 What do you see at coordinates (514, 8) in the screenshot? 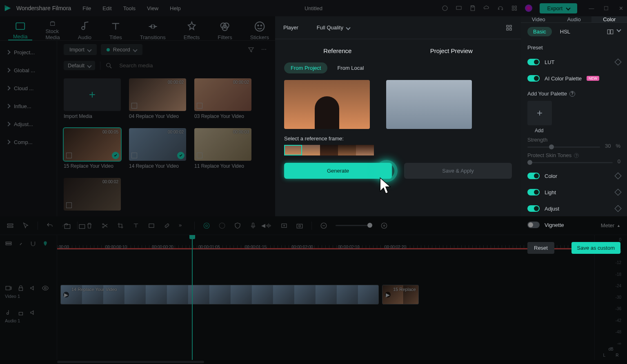
I see `apps-icon` at bounding box center [514, 8].